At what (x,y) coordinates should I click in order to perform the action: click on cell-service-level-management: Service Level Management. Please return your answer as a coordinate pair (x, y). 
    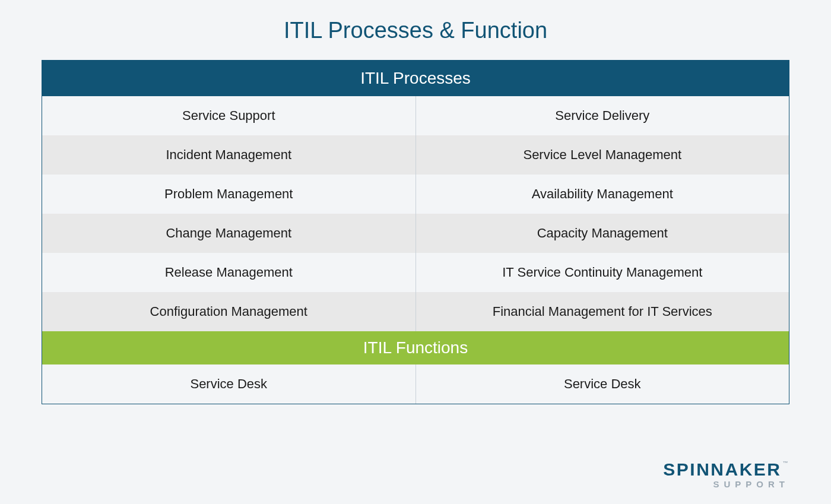
    Looking at the image, I should click on (603, 155).